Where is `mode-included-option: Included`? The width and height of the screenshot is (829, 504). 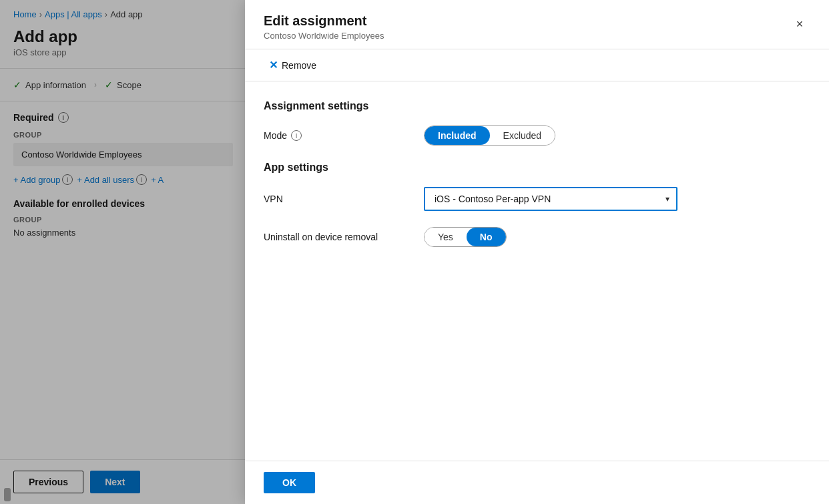 mode-included-option: Included is located at coordinates (457, 136).